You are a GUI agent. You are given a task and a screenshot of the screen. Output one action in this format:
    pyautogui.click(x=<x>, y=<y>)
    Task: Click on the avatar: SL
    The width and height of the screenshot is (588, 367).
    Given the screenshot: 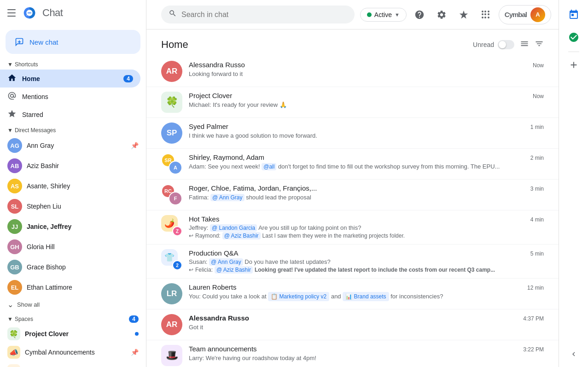 What is the action you would take?
    pyautogui.click(x=15, y=206)
    